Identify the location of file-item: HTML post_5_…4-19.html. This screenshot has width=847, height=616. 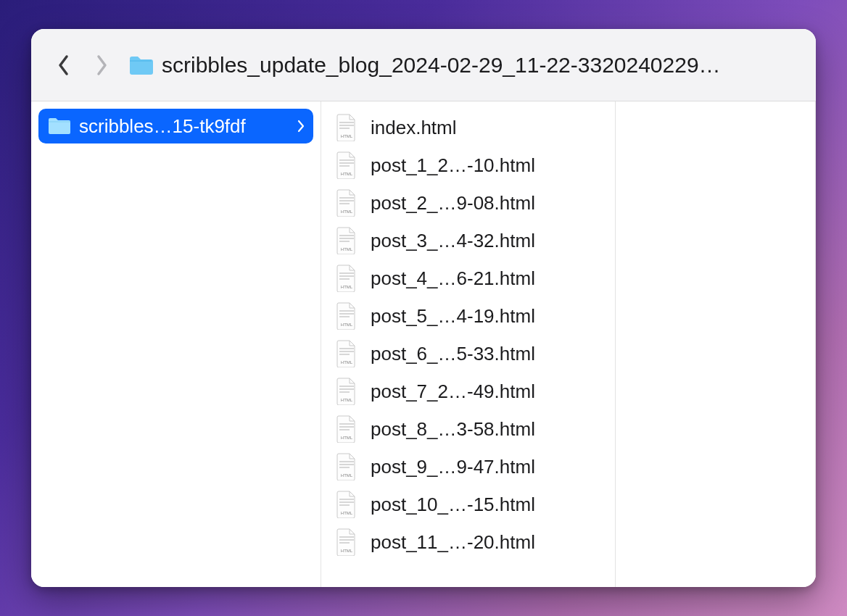
(468, 316).